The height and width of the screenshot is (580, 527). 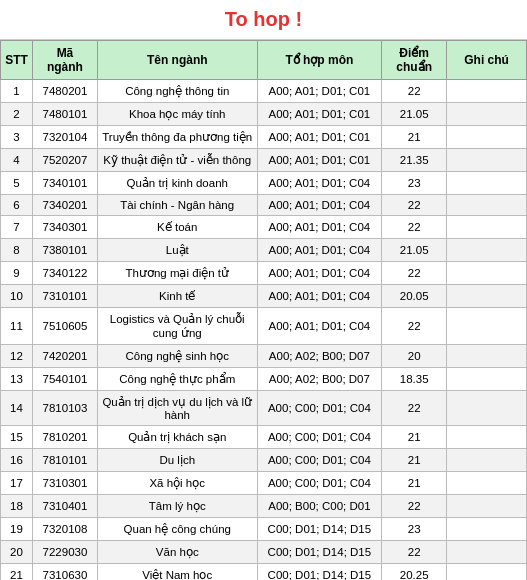 I want to click on cell-stt: 6, so click(x=17, y=206).